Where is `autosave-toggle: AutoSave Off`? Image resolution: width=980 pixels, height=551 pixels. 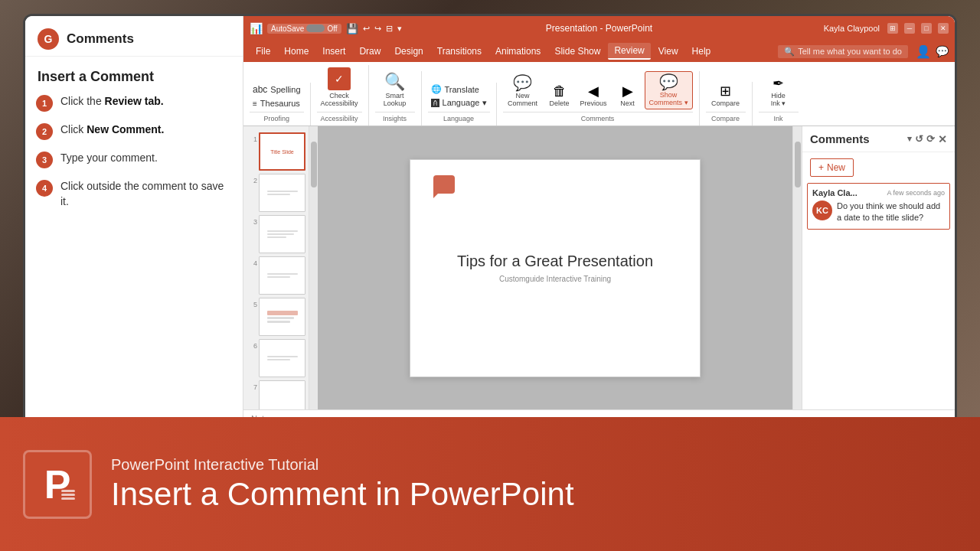
autosave-toggle: AutoSave Off is located at coordinates (305, 29).